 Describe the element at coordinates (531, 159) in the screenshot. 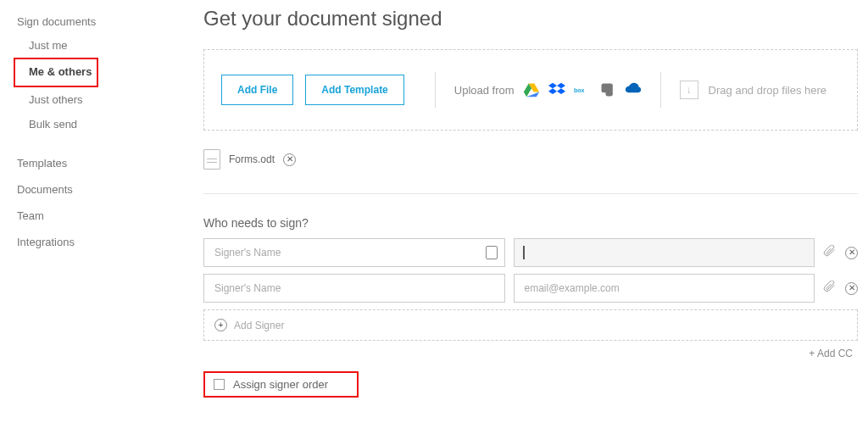

I see `uploaded-file-chip: Forms.odt ✕` at that location.